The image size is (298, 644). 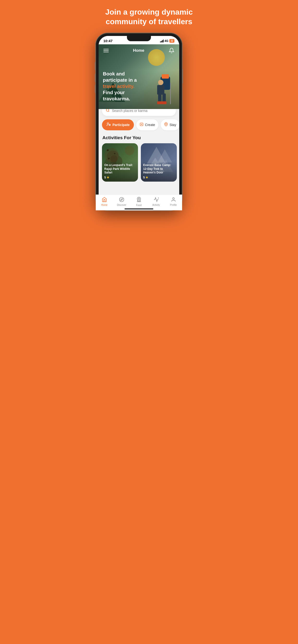 What do you see at coordinates (173, 200) in the screenshot?
I see `profile-icon` at bounding box center [173, 200].